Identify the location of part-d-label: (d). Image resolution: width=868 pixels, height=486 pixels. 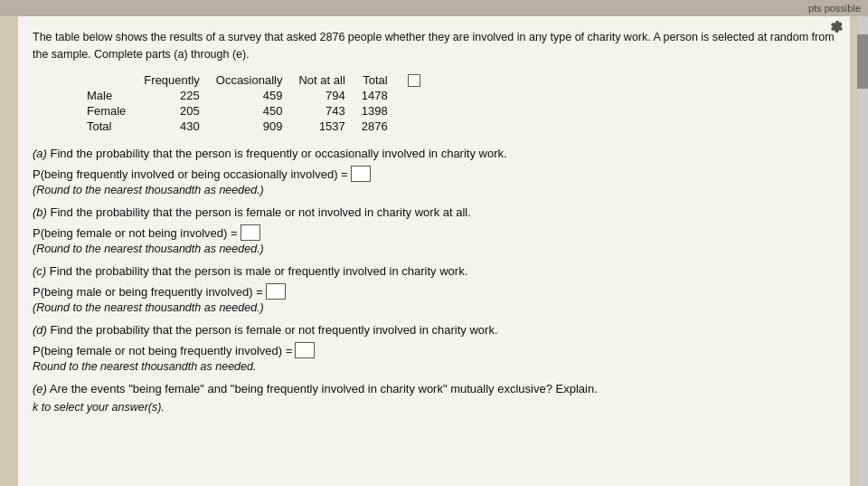
(40, 329).